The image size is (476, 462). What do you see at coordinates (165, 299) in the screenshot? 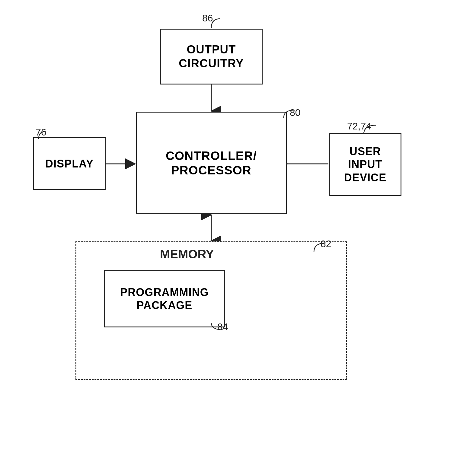
I see `programming-package-label: PROGRAMMINGPACKAGE` at bounding box center [165, 299].